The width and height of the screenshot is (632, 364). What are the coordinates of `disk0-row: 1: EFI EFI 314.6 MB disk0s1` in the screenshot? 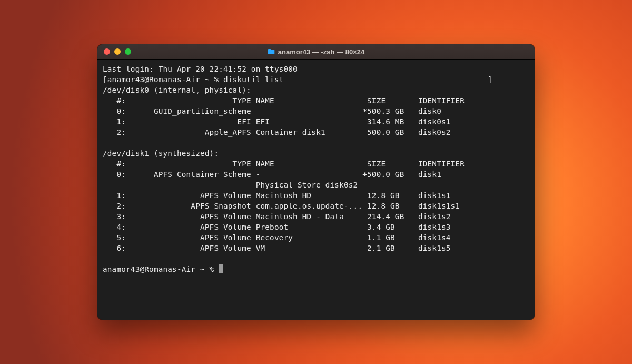 It's located at (277, 122).